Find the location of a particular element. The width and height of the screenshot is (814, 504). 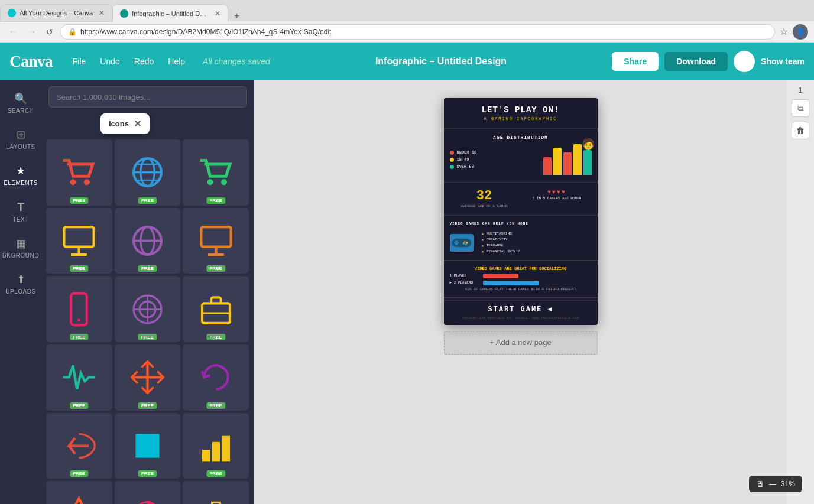

icon-cell-phone: FREE is located at coordinates (79, 309).